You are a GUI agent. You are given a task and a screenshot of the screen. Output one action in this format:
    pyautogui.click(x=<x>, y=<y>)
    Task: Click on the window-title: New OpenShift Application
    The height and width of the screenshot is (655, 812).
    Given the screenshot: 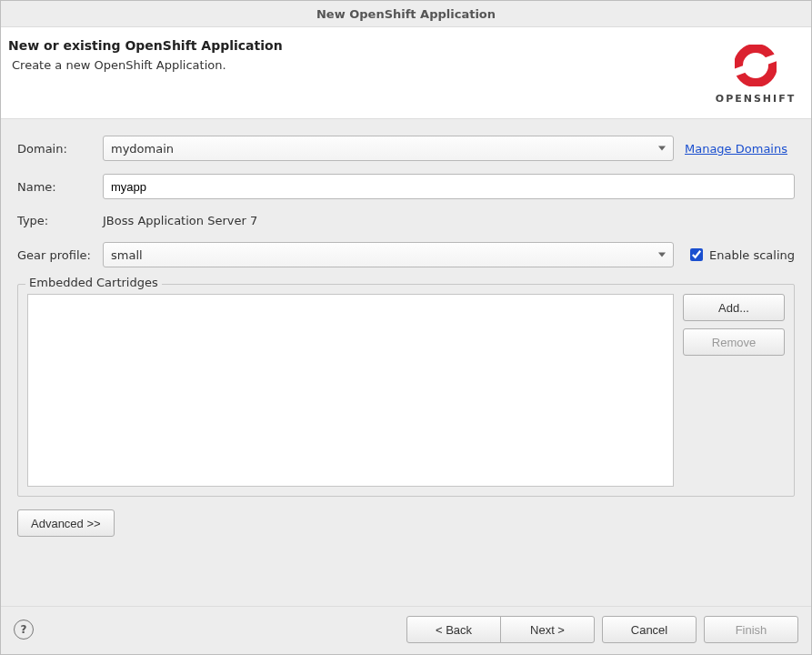 What is the action you would take?
    pyautogui.click(x=406, y=15)
    